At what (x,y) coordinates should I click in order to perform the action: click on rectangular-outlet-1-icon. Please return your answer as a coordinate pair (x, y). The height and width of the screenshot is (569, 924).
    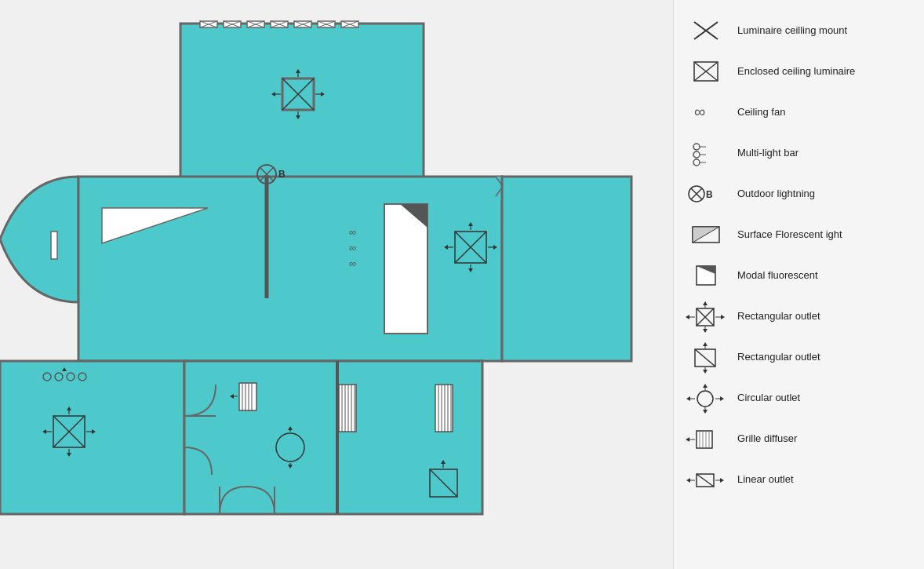
    Looking at the image, I should click on (706, 316).